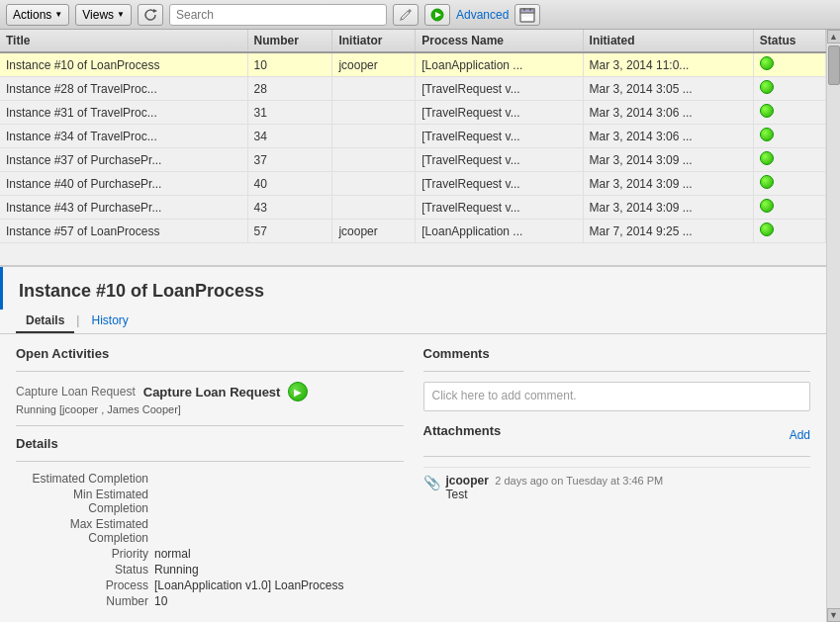 Image resolution: width=840 pixels, height=622 pixels. I want to click on search-box, so click(278, 15).